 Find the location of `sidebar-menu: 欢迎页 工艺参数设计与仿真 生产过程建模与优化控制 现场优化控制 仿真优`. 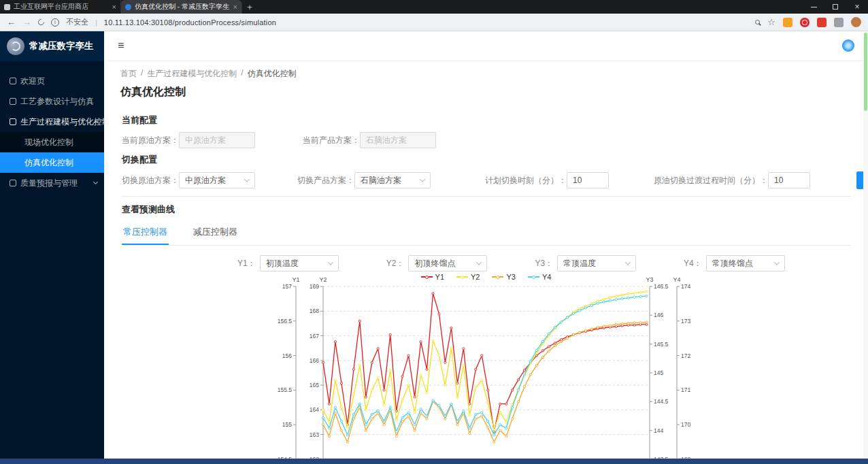

sidebar-menu: 欢迎页 工艺参数设计与仿真 生产过程建模与优化控制 现场优化控制 仿真优 is located at coordinates (52, 127).